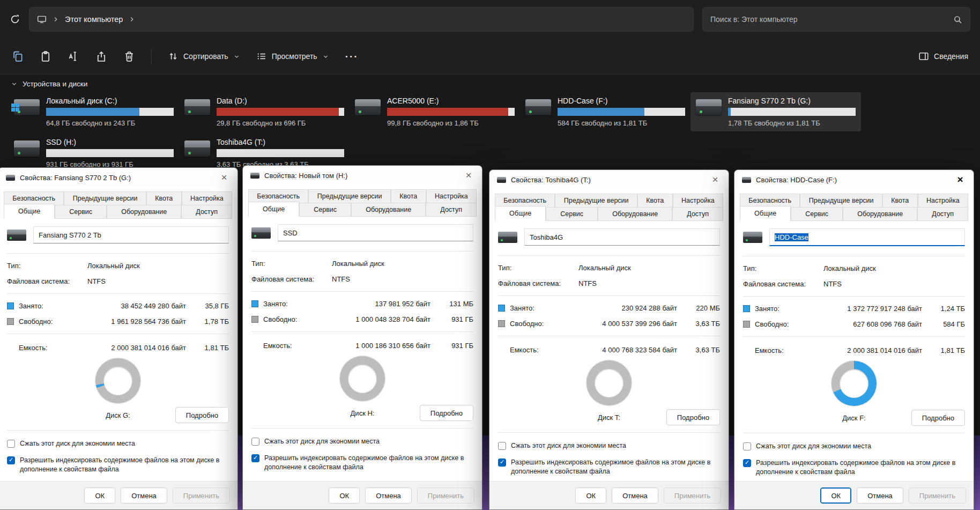 This screenshot has height=510, width=980. What do you see at coordinates (293, 56) in the screenshot?
I see `view-button: Просмотреть` at bounding box center [293, 56].